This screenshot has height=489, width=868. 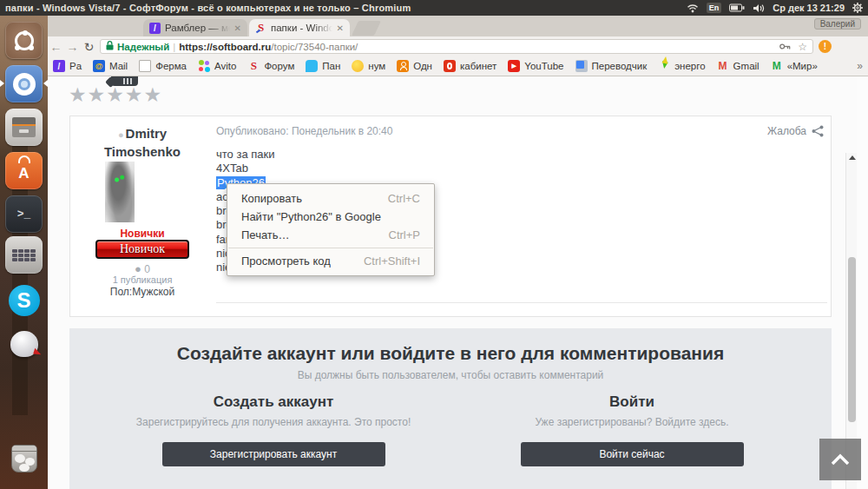 I want to click on login-heading: Войти, so click(x=632, y=402).